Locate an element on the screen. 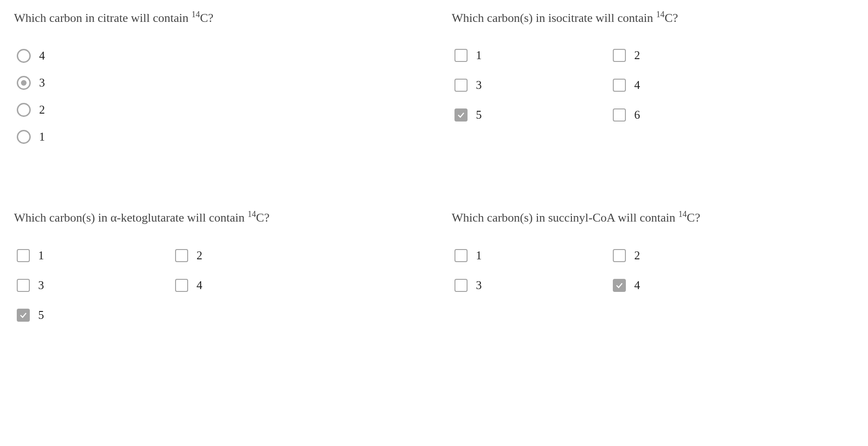 This screenshot has height=446, width=868. question-prompt: Which carbon(s) in isocitrate will conta… is located at coordinates (652, 18).